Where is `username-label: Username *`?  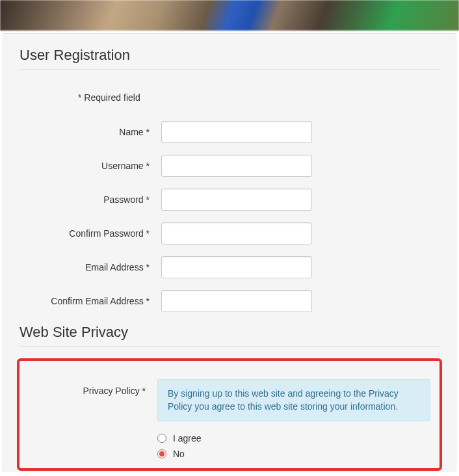 username-label: Username * is located at coordinates (90, 166).